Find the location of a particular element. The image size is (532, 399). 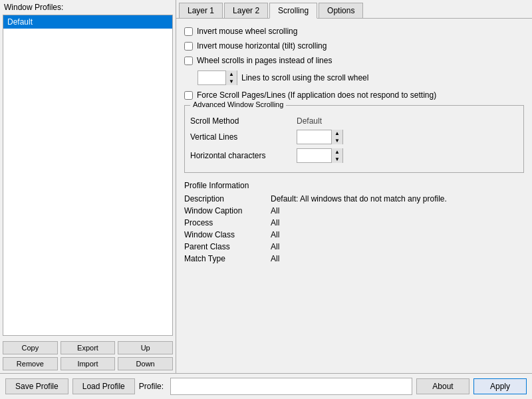

info-row-window-caption: Window Caption All is located at coordinates (354, 211).